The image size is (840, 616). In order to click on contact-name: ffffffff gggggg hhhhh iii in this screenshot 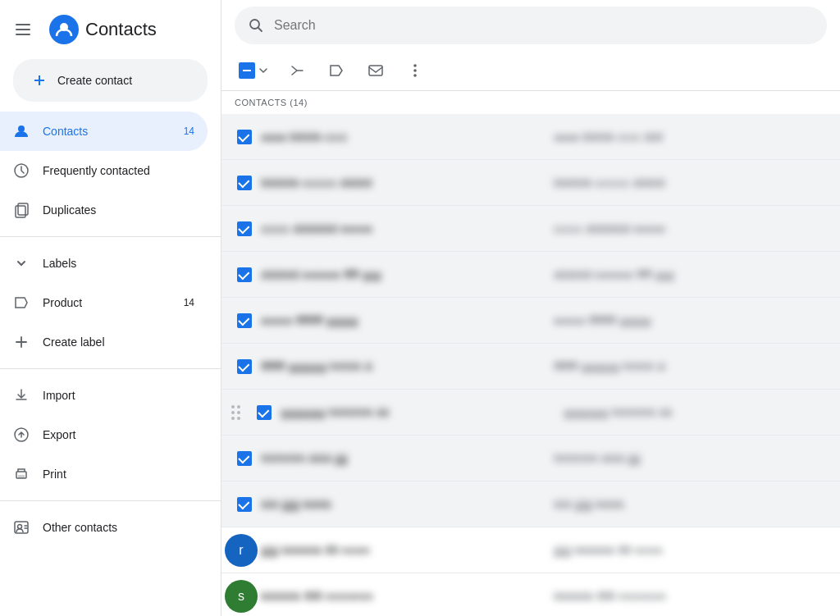, I will do `click(400, 367)`.